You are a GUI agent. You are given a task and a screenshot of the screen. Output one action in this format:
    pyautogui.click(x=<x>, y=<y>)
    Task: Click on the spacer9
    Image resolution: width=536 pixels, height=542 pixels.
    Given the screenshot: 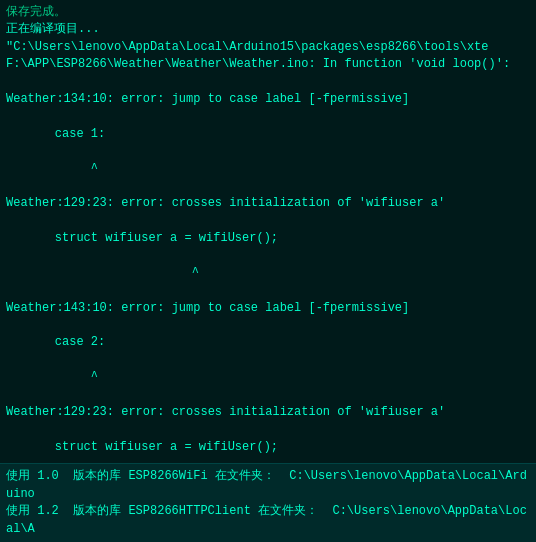 What is the action you would take?
    pyautogui.click(x=268, y=360)
    